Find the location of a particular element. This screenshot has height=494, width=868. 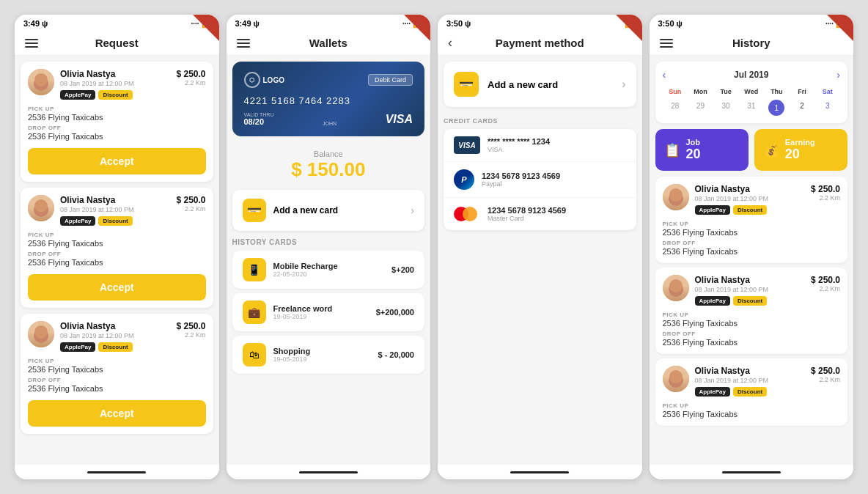

job-info: Job 20 is located at coordinates (694, 150).